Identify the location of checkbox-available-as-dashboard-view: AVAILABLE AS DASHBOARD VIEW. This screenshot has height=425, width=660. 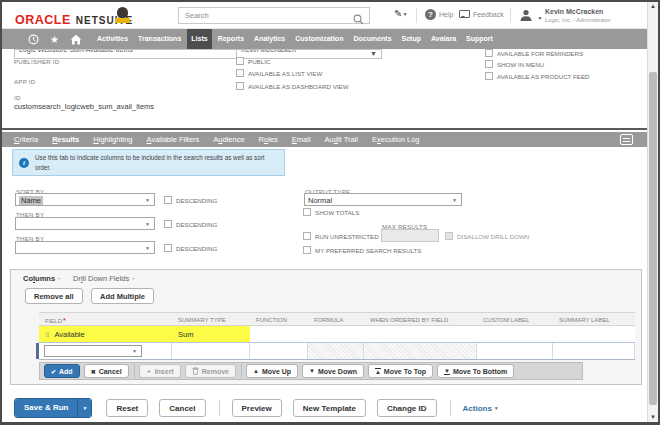
(292, 86).